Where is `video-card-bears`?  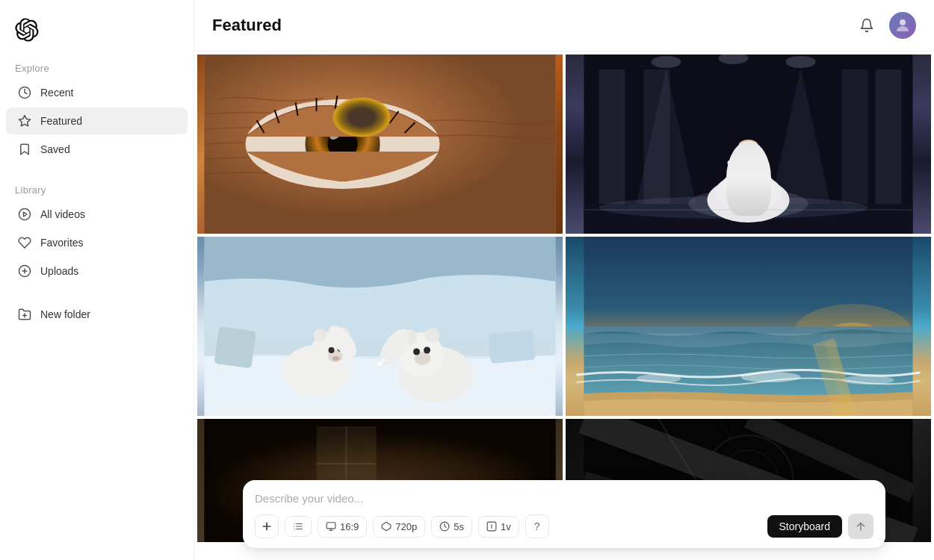
video-card-bears is located at coordinates (380, 326).